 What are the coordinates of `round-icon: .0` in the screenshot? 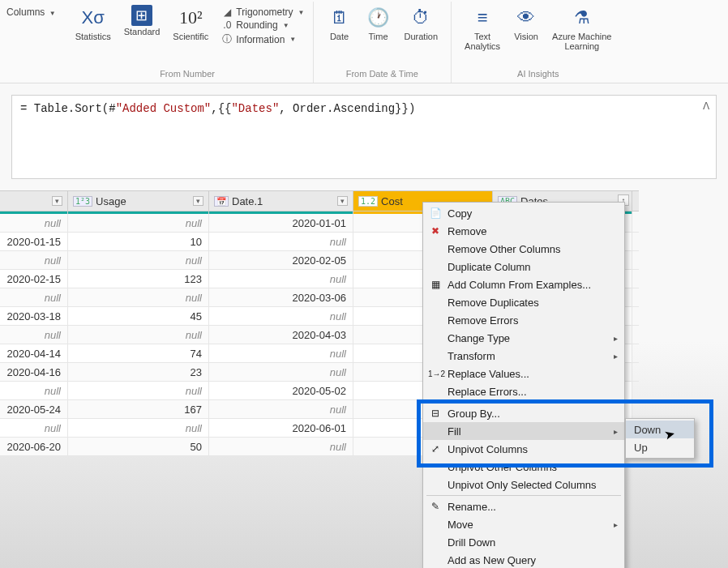 It's located at (227, 25).